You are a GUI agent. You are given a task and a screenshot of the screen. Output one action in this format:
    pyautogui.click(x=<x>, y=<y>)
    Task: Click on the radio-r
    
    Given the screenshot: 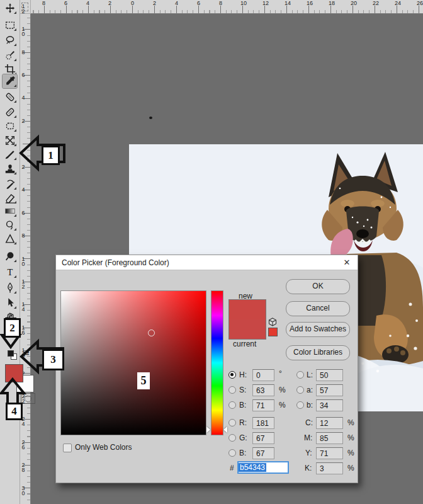 What is the action you would take?
    pyautogui.click(x=232, y=423)
    